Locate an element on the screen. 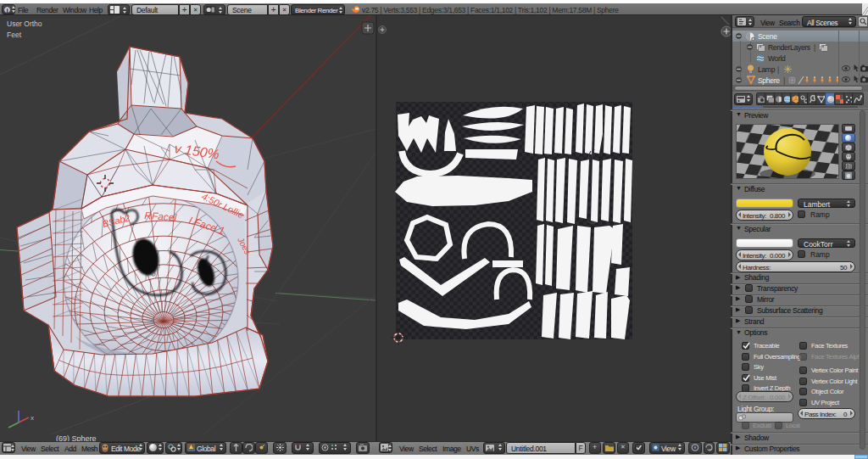 This screenshot has width=868, height=459. svg-text: Feet is located at coordinates (14, 35).